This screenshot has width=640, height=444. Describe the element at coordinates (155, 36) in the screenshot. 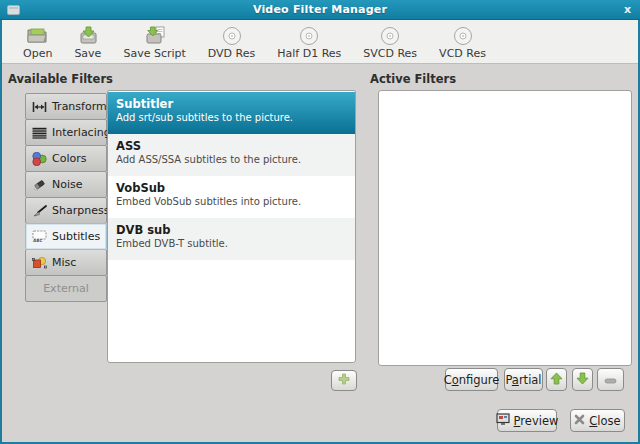

I see `save-script-icon` at that location.